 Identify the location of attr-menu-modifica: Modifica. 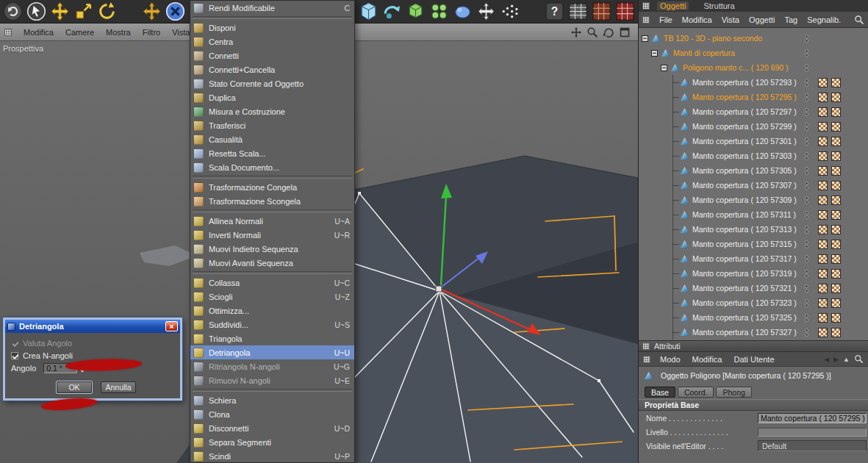
(707, 359).